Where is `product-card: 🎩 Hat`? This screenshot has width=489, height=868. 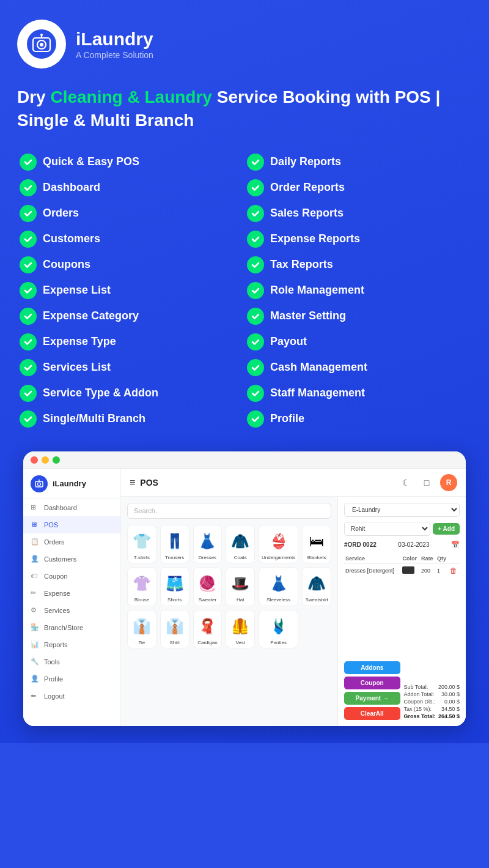
product-card: 🎩 Hat is located at coordinates (240, 587).